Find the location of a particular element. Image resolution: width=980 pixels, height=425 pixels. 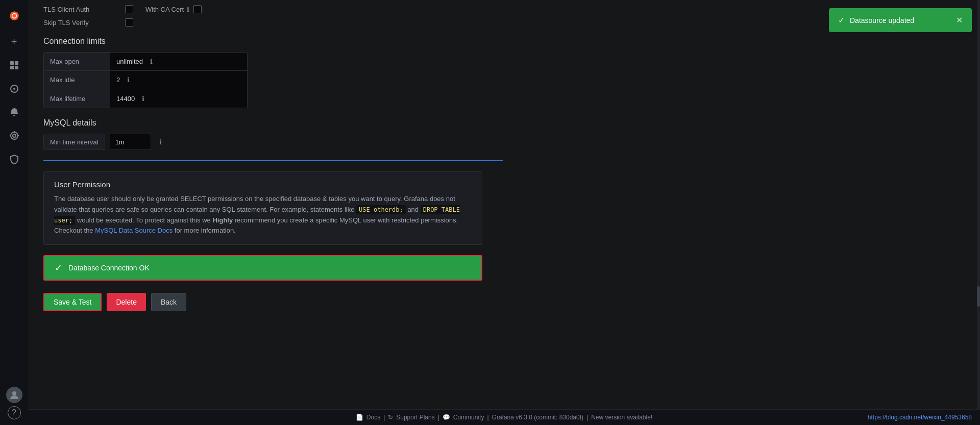

permission-text-part5: for more information. is located at coordinates (204, 231).